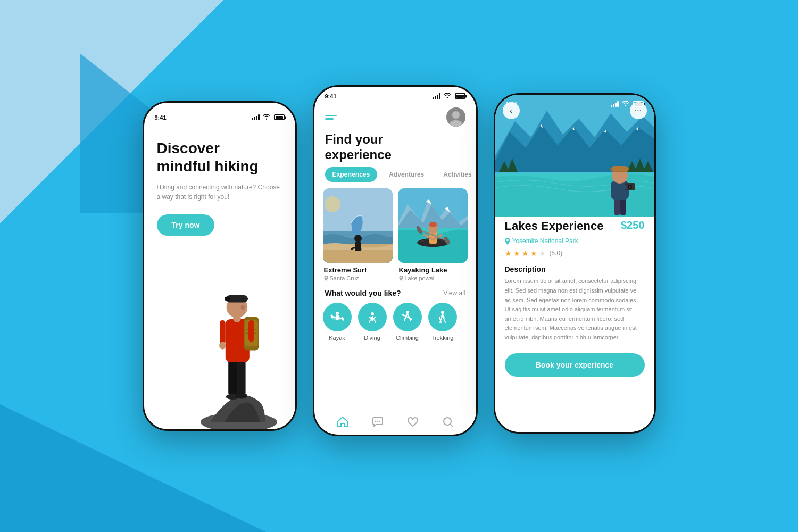 The image size is (798, 532). Describe the element at coordinates (358, 226) in the screenshot. I see `surf-card-image` at that location.